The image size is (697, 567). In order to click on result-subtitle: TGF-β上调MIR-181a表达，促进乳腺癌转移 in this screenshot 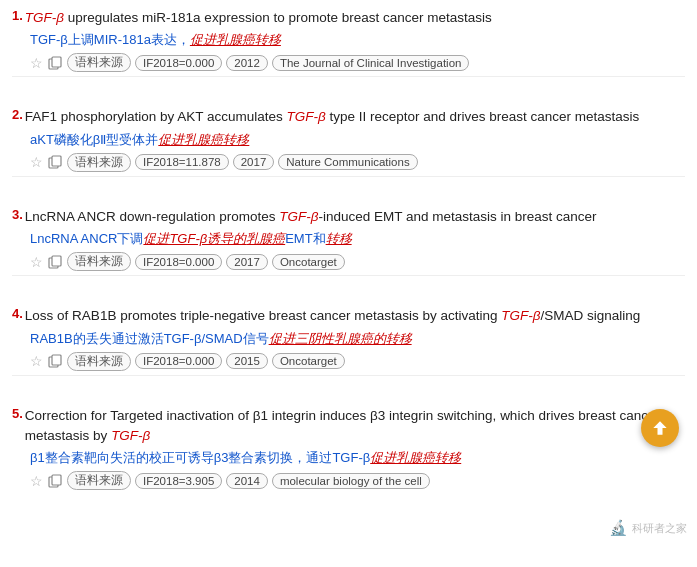, I will do `click(358, 40)`.